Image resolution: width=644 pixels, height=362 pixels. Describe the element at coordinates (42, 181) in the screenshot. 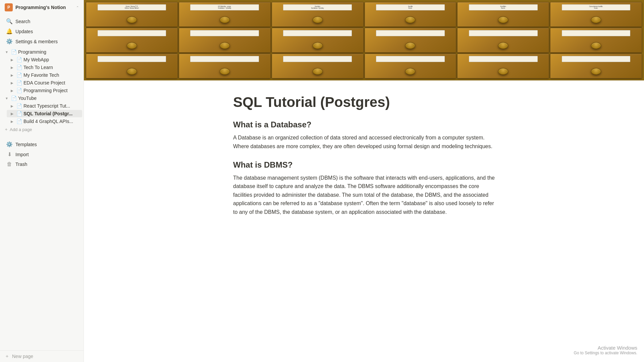

I see `sidebar: P Programming's Notion ⌃ 🔍 Search 🔔 Upda…` at that location.